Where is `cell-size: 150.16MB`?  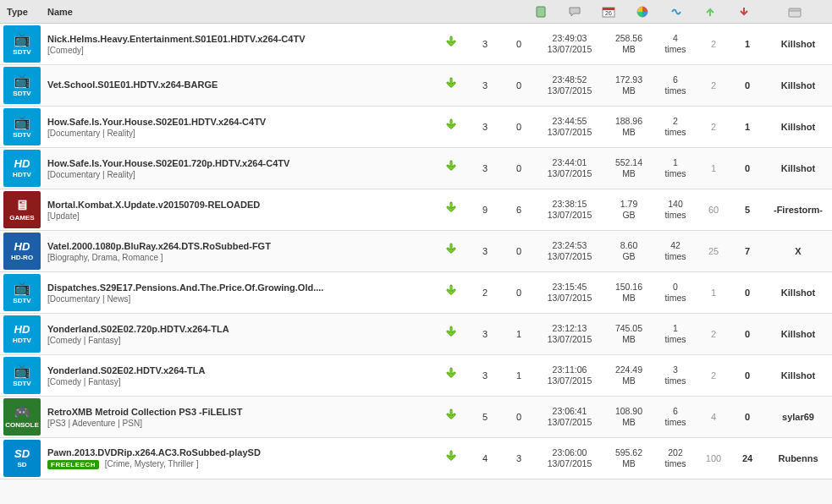
cell-size: 150.16MB is located at coordinates (629, 293).